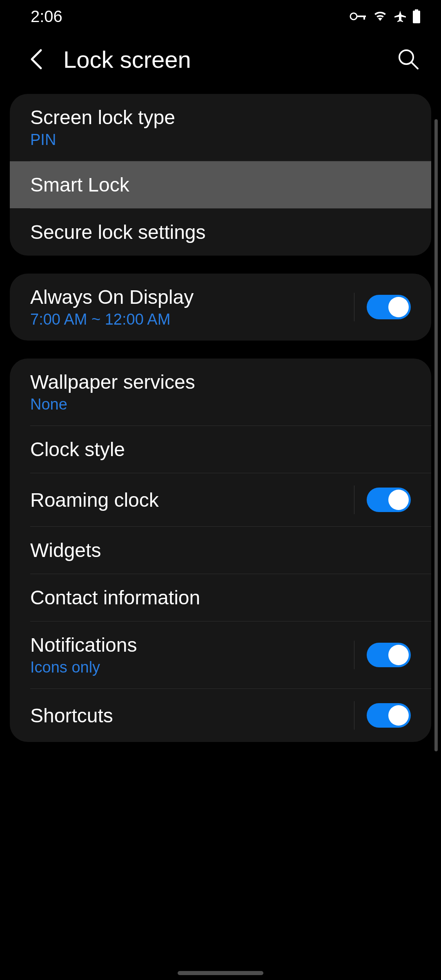 This screenshot has width=441, height=980. What do you see at coordinates (220, 232) in the screenshot?
I see `item-title: Secure lock settings` at bounding box center [220, 232].